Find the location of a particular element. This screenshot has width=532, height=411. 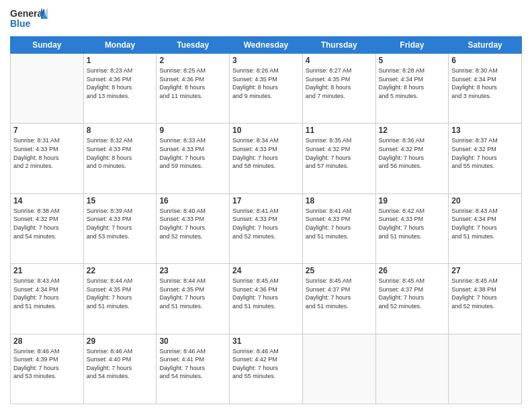

calendar-cell: 28Sunrise: 8:46 AM Sunset: 4:39 PM Dayli… is located at coordinates (47, 369).